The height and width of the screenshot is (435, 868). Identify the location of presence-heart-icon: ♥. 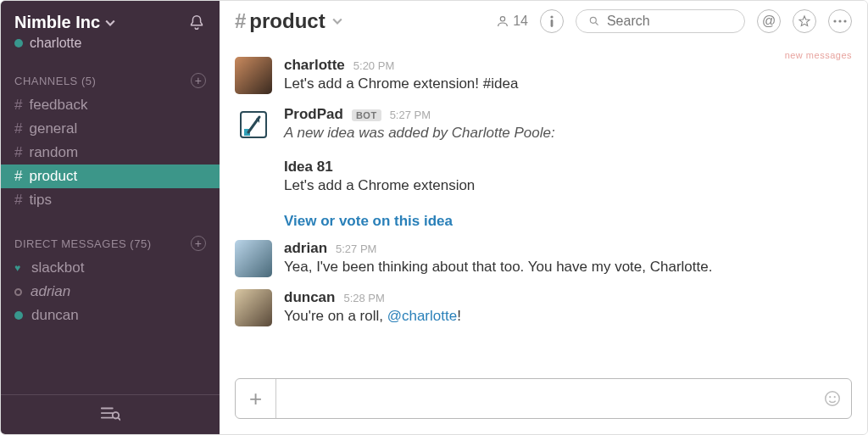
(19, 268).